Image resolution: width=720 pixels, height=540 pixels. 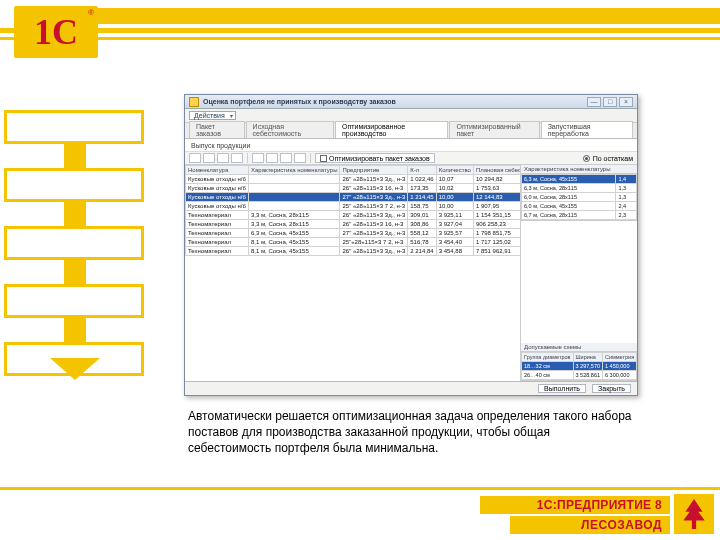 What do you see at coordinates (374, 170) in the screenshot?
I see `col-header: Предприятие` at bounding box center [374, 170].